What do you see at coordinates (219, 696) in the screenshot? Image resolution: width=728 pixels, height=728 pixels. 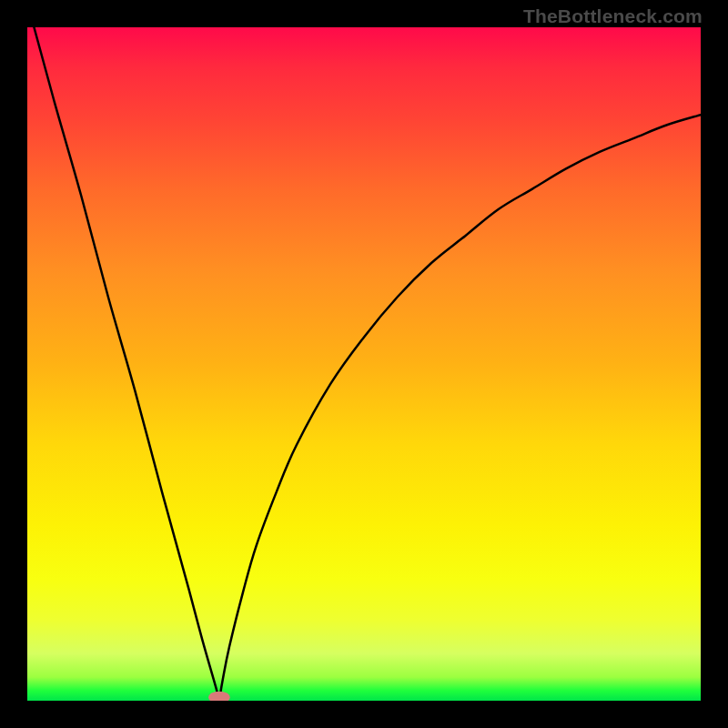 I see `cusp-marker` at bounding box center [219, 696].